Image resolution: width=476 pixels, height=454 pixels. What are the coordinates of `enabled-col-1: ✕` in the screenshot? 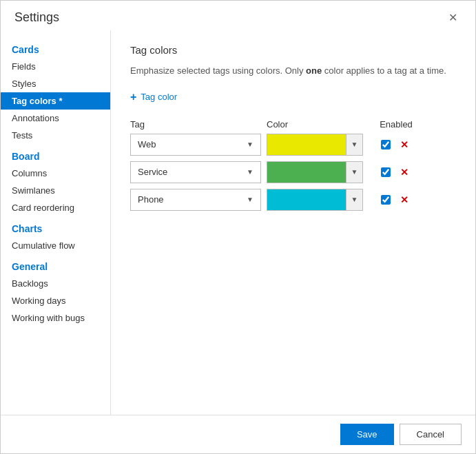 It's located at (396, 172).